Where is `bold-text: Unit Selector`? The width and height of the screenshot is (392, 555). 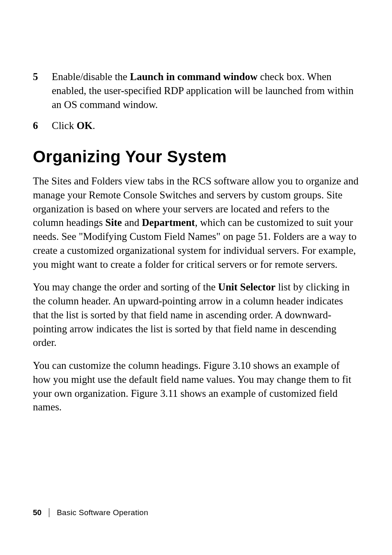
bold-text: Unit Selector is located at coordinates (247, 287).